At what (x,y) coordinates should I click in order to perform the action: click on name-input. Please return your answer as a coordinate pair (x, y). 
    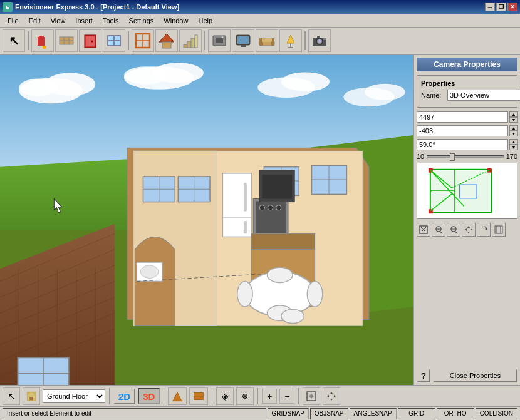
    Looking at the image, I should click on (484, 95).